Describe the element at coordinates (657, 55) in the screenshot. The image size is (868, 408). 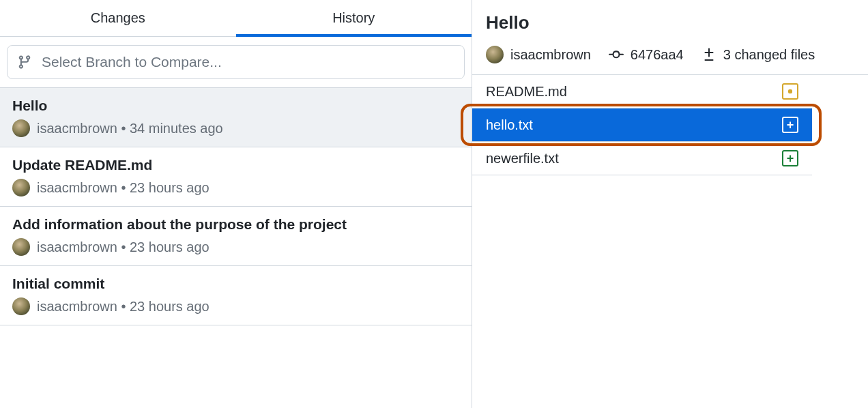
I see `commit-sha: 6476aa4` at that location.